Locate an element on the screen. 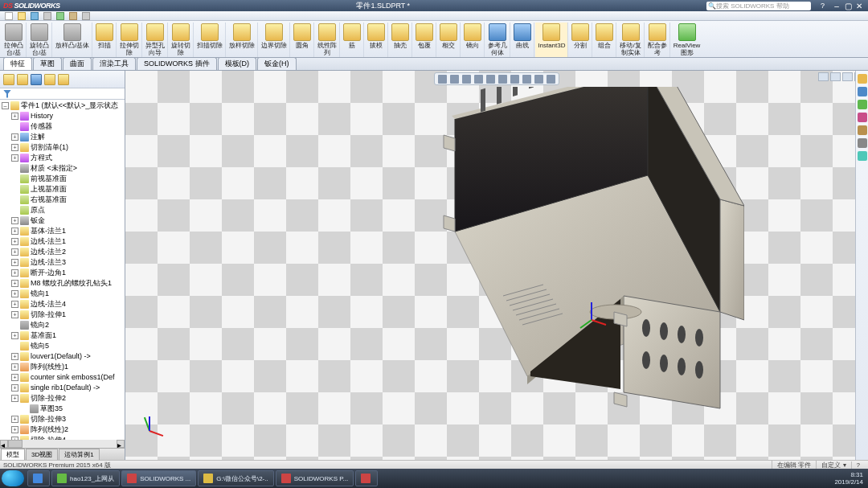  tab-曲面: 曲面 is located at coordinates (77, 64).